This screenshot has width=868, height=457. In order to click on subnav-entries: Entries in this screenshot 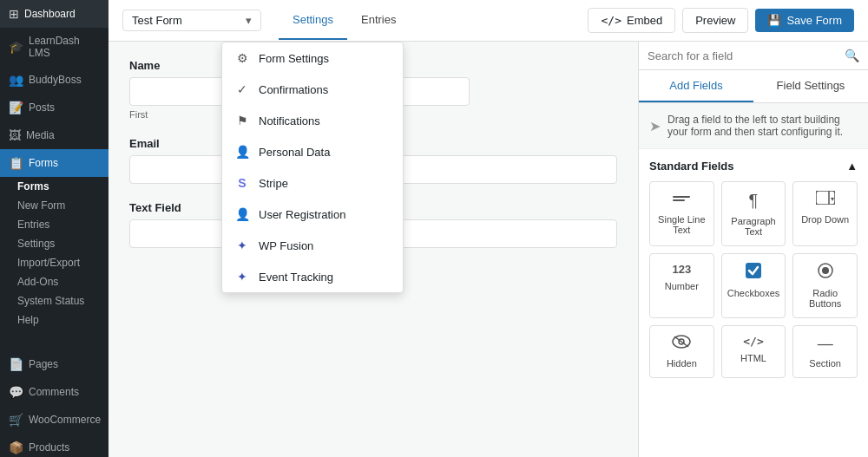, I will do `click(54, 225)`.